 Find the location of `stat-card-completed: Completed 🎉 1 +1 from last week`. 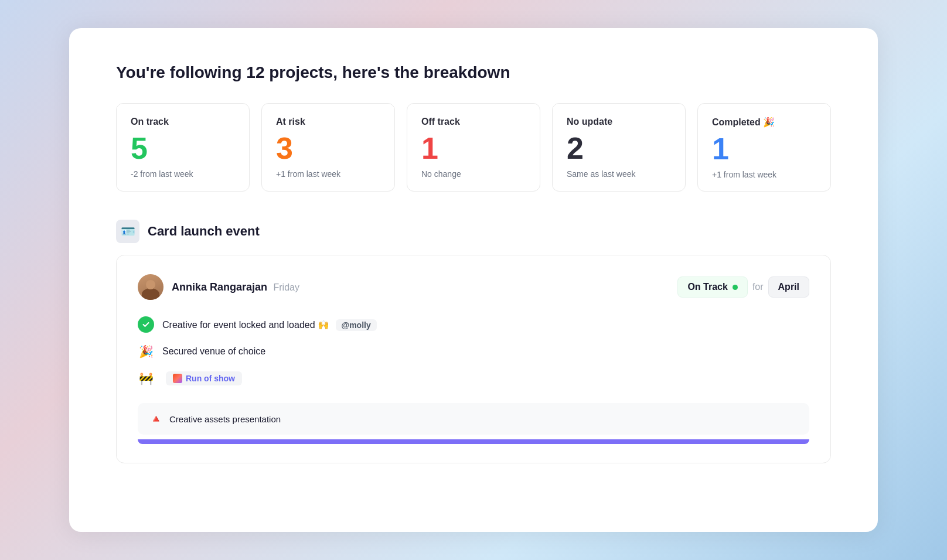

stat-card-completed: Completed 🎉 1 +1 from last week is located at coordinates (764, 148).